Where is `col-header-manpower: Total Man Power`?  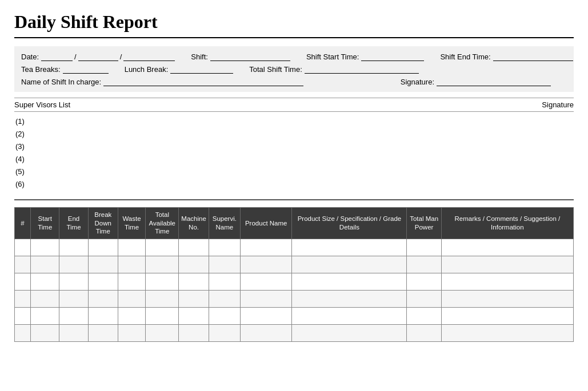
col-header-manpower: Total Man Power is located at coordinates (424, 223).